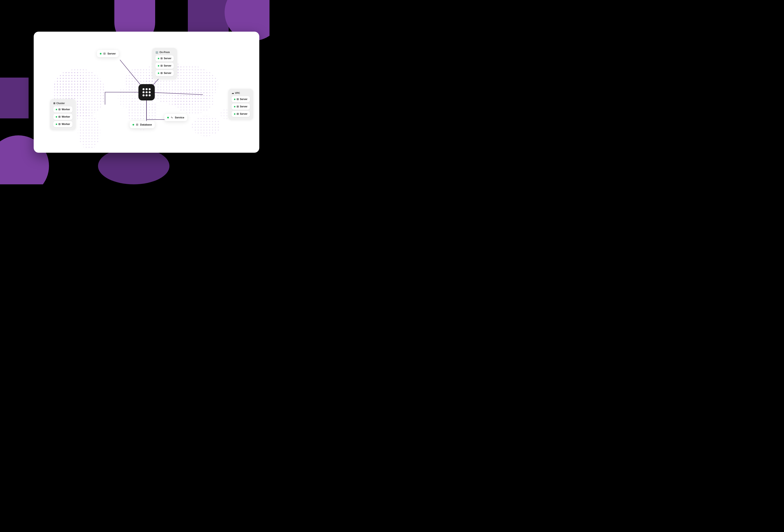  Describe the element at coordinates (108, 53) in the screenshot. I see `server-node-top: ⊟ Server` at that location.